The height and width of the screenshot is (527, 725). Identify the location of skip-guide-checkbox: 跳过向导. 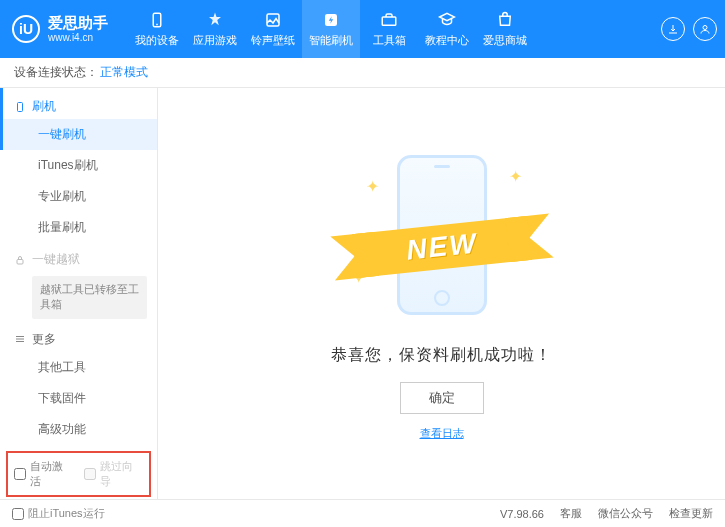
(114, 474).